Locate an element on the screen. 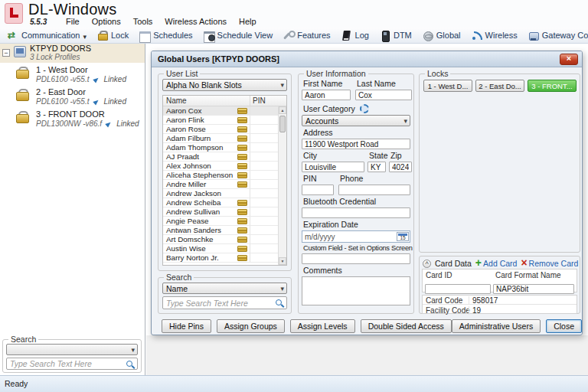 The width and height of the screenshot is (588, 392). user-category-select: Accounts is located at coordinates (356, 121).